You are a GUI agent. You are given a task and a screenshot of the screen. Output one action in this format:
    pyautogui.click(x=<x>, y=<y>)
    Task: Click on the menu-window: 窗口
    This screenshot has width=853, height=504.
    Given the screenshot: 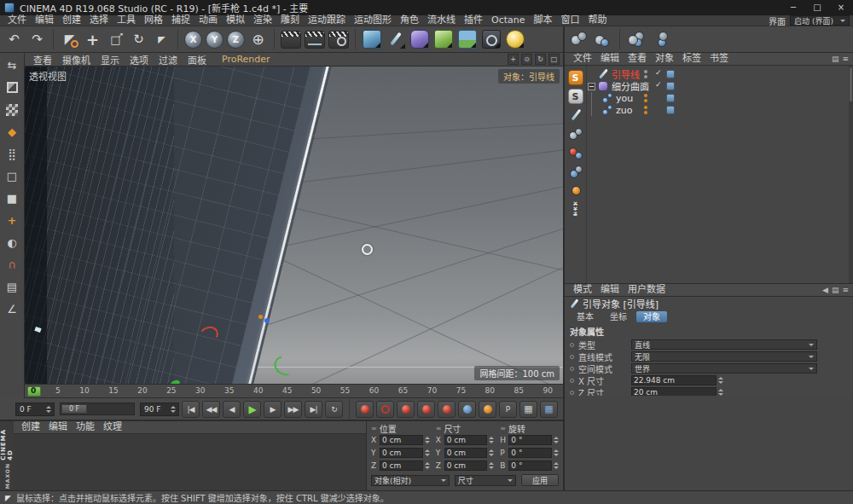 What is the action you would take?
    pyautogui.click(x=571, y=20)
    